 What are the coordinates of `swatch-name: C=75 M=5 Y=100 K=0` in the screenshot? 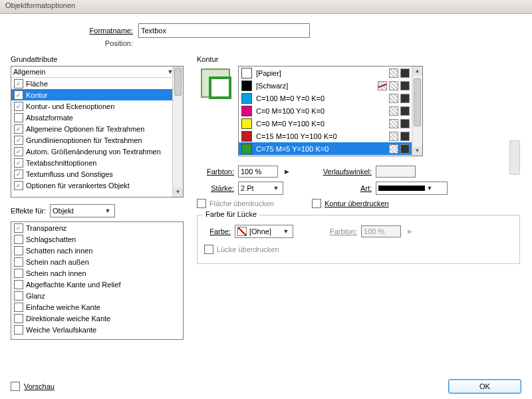 It's located at (321, 149).